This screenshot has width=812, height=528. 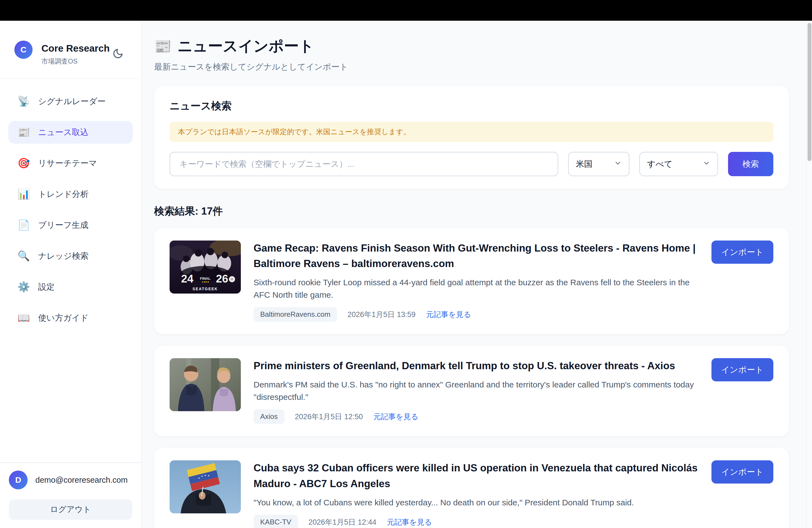 I want to click on keyword-search-input, so click(x=364, y=164).